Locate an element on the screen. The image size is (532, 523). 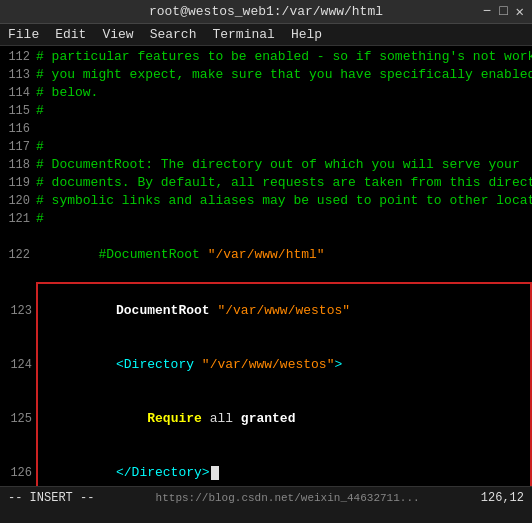
line-122: 122 #DocumentRoot "/var/www/html" is located at coordinates (266, 255).